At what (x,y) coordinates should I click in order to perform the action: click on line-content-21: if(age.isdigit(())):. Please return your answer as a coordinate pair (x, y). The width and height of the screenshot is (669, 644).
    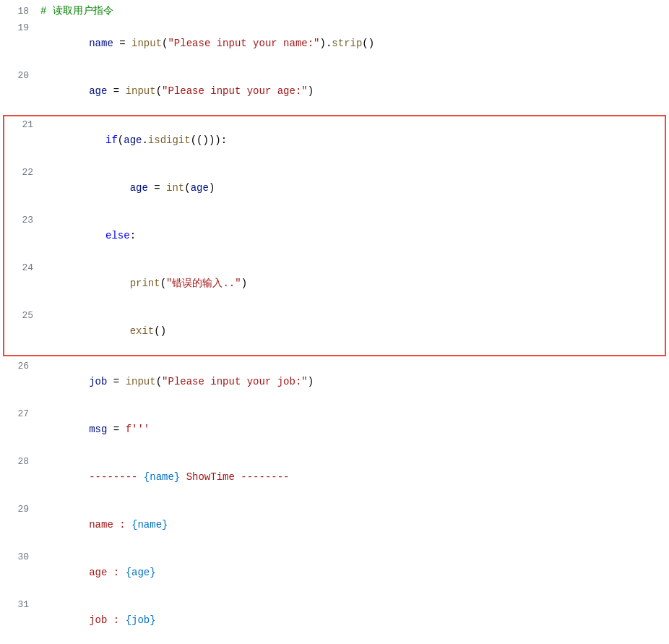
    Looking at the image, I should click on (352, 140).